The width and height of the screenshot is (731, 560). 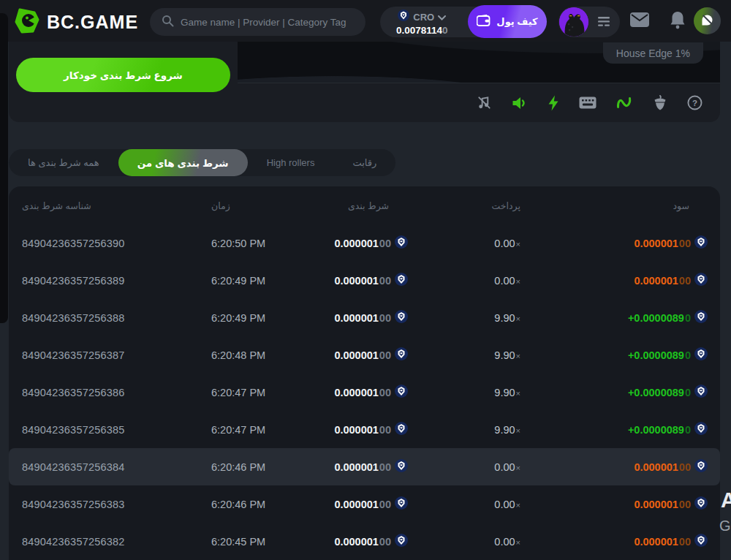 What do you see at coordinates (574, 22) in the screenshot?
I see `avatar` at bounding box center [574, 22].